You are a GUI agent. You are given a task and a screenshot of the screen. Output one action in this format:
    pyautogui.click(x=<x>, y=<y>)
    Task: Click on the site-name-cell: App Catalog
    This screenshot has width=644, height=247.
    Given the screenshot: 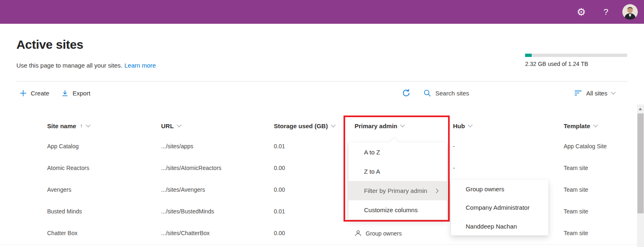 What is the action you would take?
    pyautogui.click(x=63, y=147)
    